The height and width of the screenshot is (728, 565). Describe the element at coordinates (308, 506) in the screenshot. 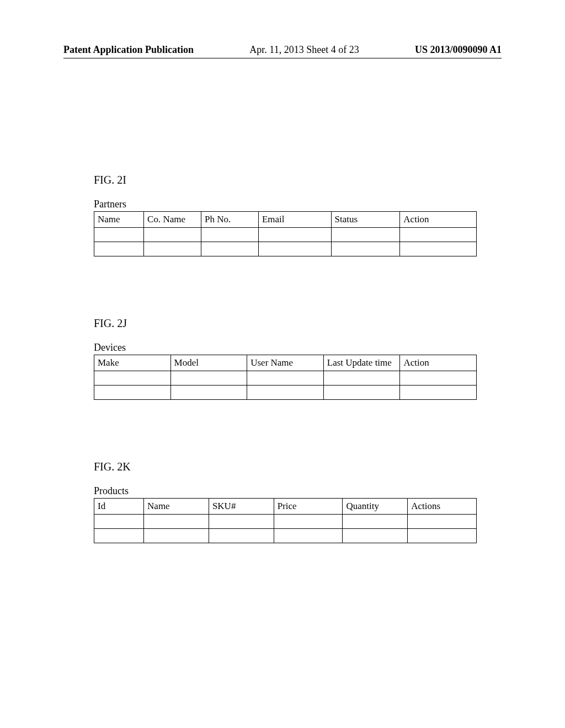

I see `col-price: Price` at that location.